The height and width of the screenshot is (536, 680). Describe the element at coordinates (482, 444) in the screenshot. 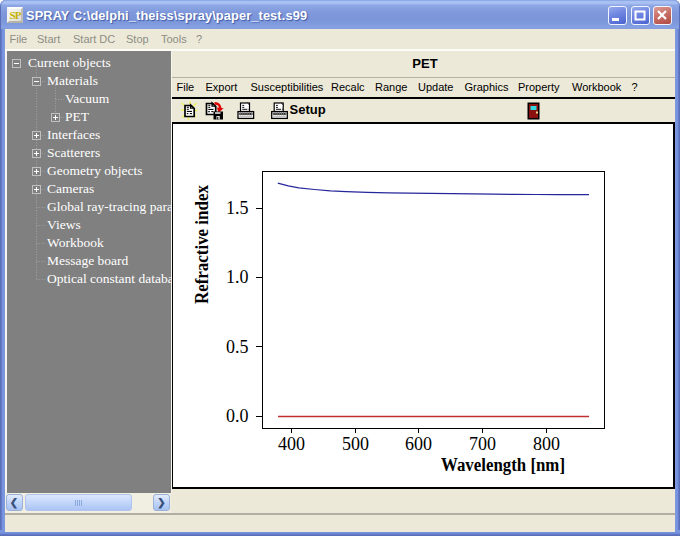

I see `svg-text: 700` at that location.